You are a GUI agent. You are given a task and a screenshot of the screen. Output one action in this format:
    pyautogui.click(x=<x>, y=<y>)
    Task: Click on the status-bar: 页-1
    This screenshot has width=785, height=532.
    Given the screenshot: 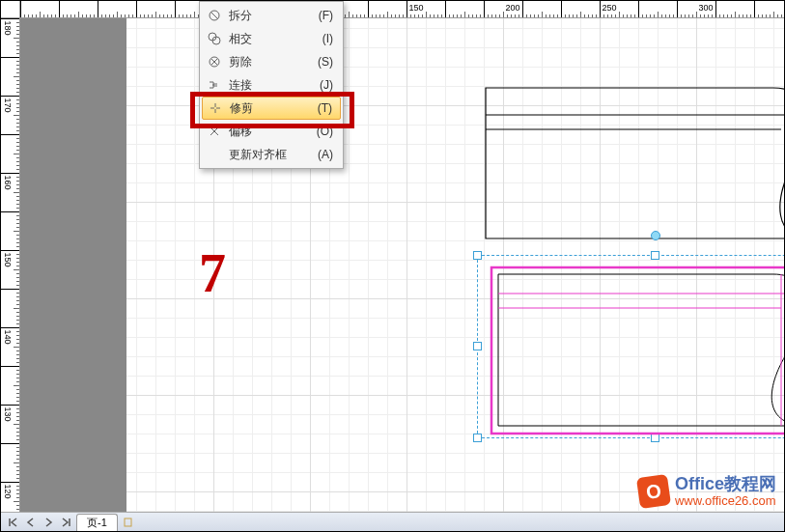 What is the action you would take?
    pyautogui.click(x=392, y=521)
    